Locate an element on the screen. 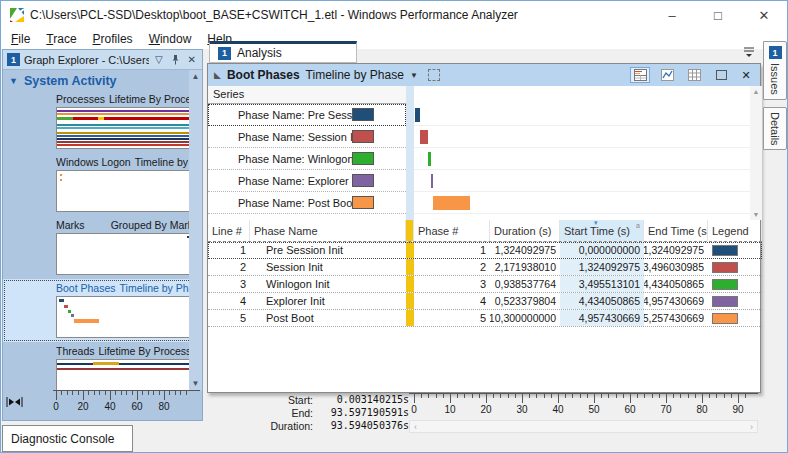 Image resolution: width=788 pixels, height=453 pixels. sidebar-item-labels: ProcessesLifetime By Process is located at coordinates (124, 99).